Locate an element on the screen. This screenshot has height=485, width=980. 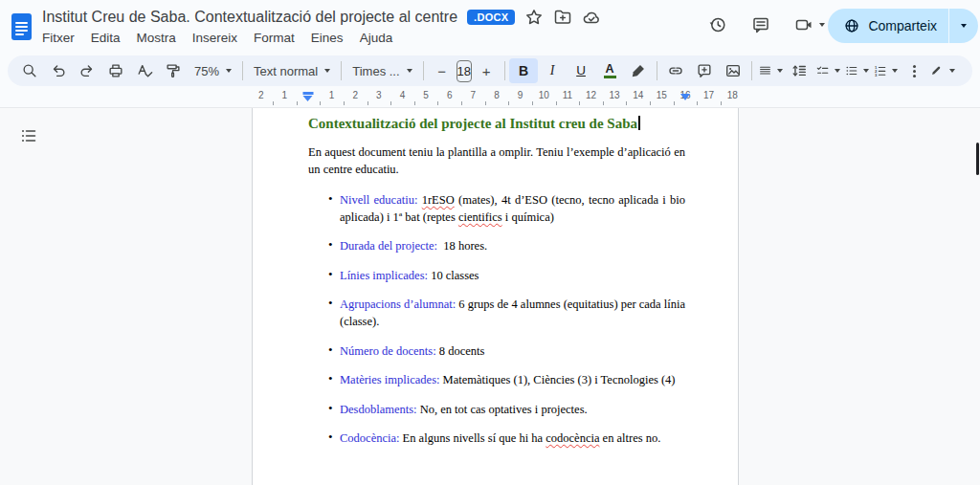
align-justify-icon is located at coordinates (766, 71).